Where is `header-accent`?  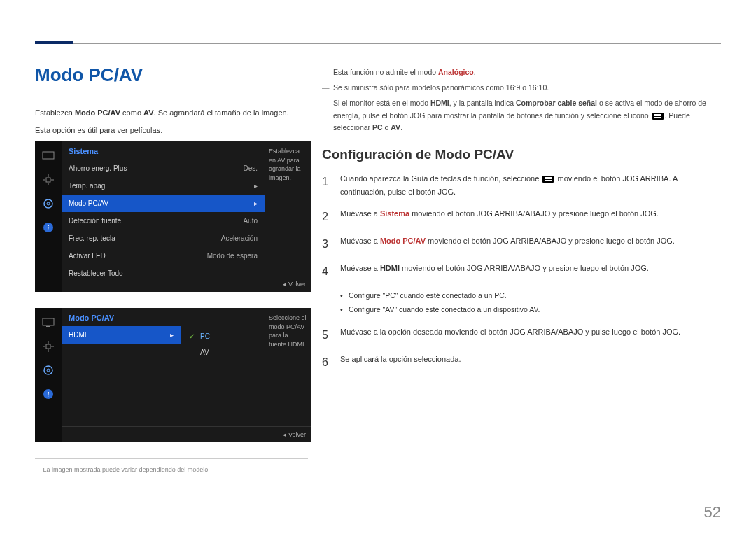 header-accent is located at coordinates (55, 42).